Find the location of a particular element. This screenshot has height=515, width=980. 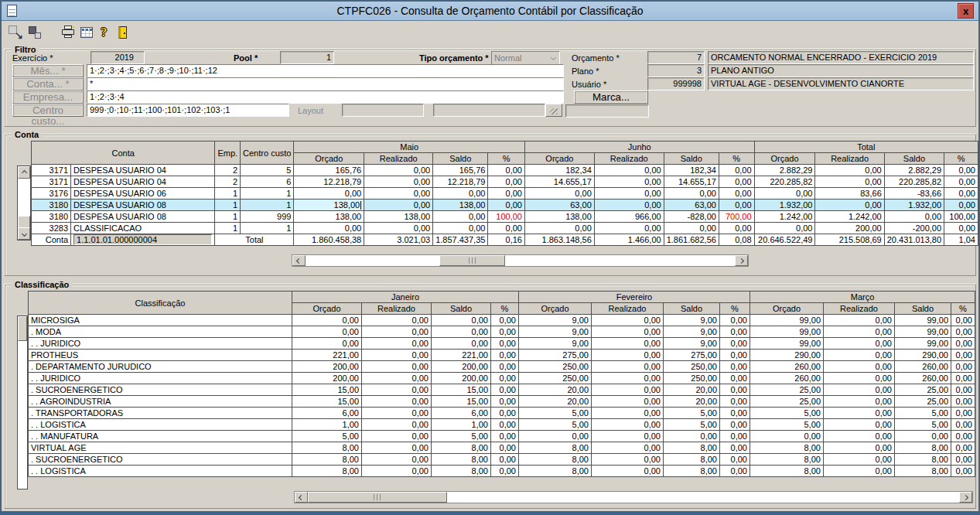

value-cell: 6,00 is located at coordinates (461, 413).